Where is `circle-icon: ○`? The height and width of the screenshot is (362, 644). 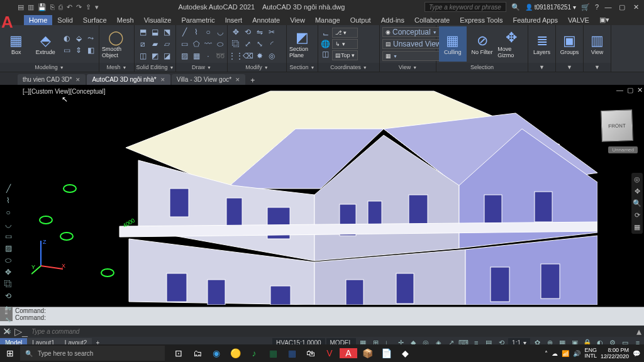 circle-icon: ○ is located at coordinates (208, 32).